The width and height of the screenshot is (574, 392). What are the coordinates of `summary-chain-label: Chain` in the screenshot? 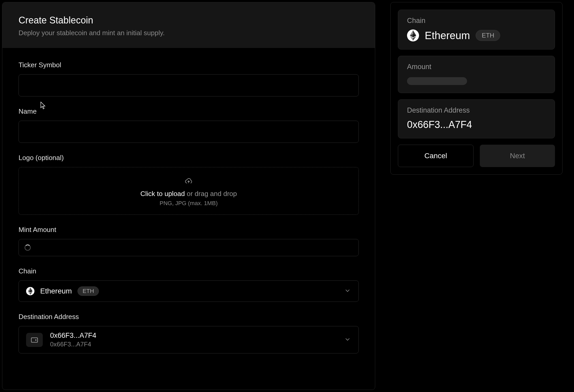 It's located at (476, 21).